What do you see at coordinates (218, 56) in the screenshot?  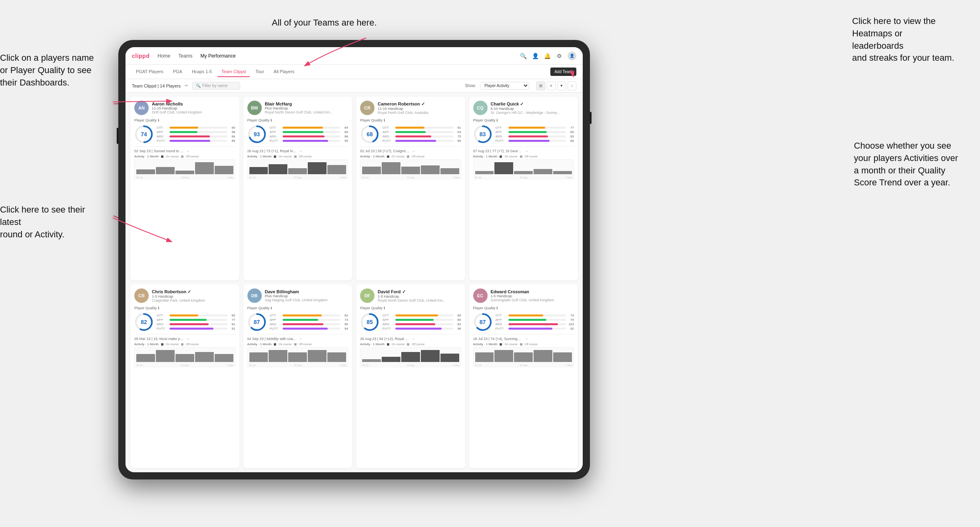 I see `nav-item-performance: My Performance` at bounding box center [218, 56].